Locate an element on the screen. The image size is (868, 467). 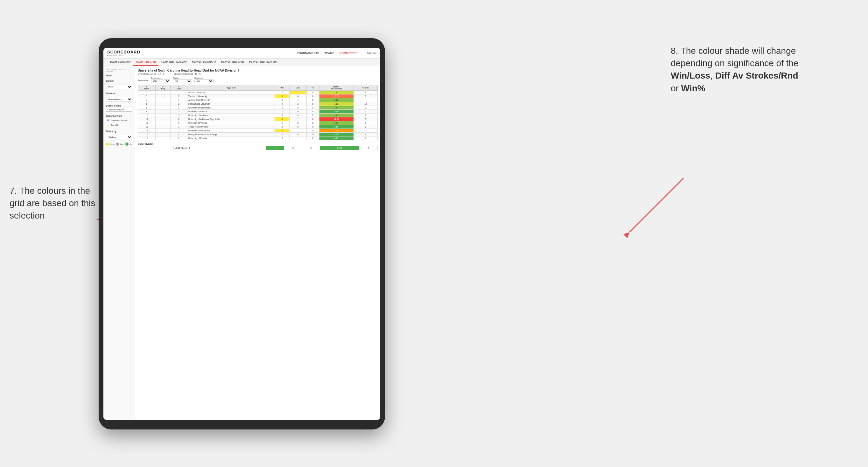
cell-diff: 3.67 is located at coordinates (336, 108).